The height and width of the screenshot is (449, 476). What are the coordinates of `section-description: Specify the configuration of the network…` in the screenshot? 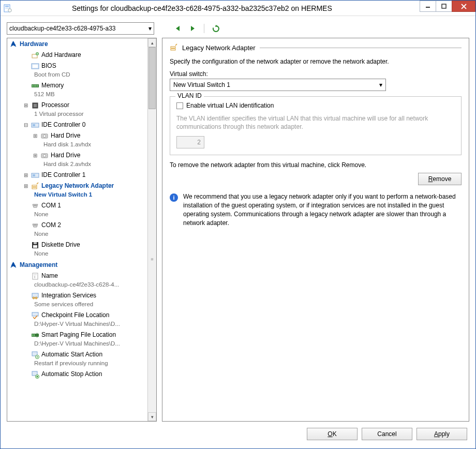 It's located at (316, 62).